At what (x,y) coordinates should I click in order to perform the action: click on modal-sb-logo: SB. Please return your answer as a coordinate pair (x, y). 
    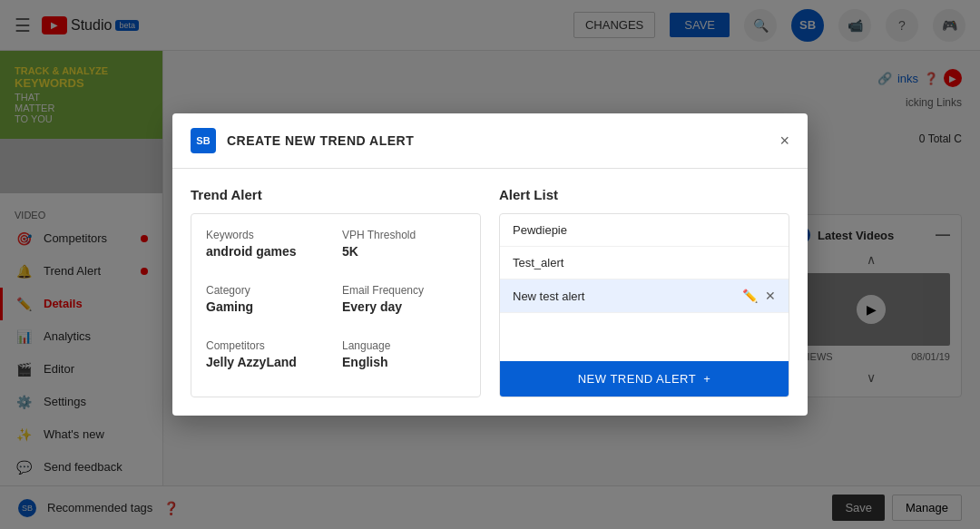
    Looking at the image, I should click on (203, 141).